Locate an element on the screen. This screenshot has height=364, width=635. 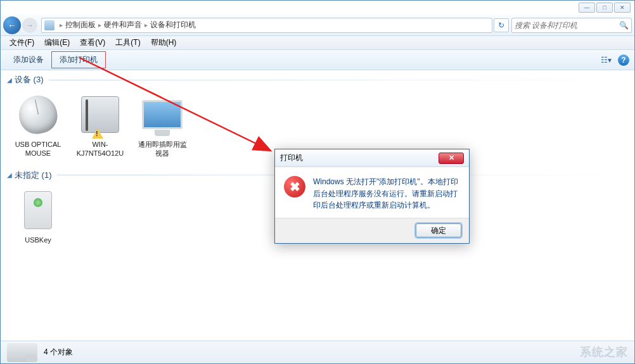
breadcrumb-item: 控制面板 is located at coordinates (80, 25).